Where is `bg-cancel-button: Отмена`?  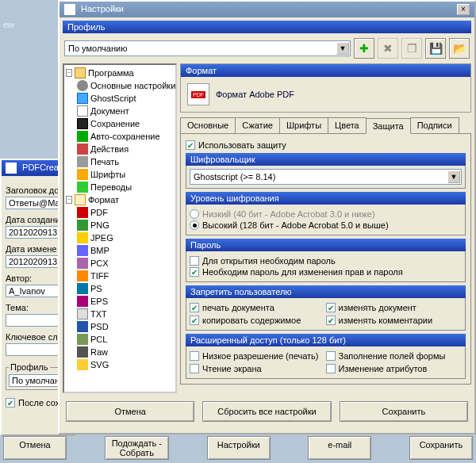
bg-cancel-button: Отмена is located at coordinates (35, 448).